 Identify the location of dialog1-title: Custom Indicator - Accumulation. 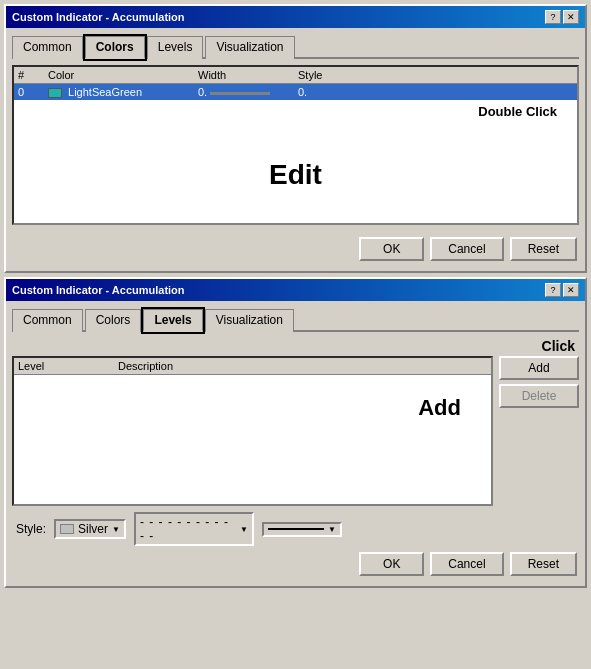
(98, 17).